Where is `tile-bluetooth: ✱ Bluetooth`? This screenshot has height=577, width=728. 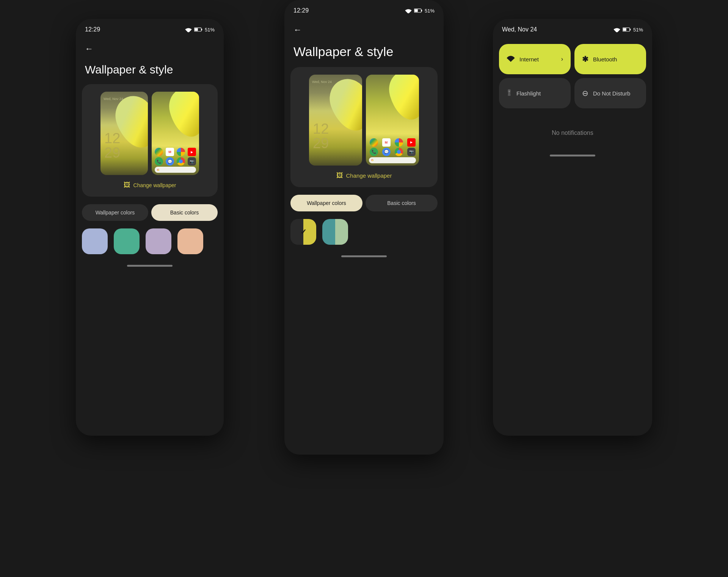 tile-bluetooth: ✱ Bluetooth is located at coordinates (610, 59).